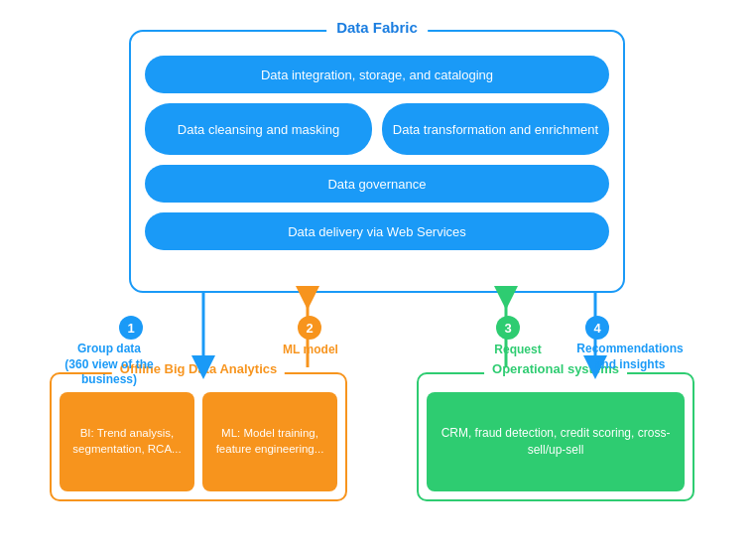 This screenshot has height=553, width=756. What do you see at coordinates (377, 28) in the screenshot?
I see `data-fabric-title: Data Fabric` at bounding box center [377, 28].